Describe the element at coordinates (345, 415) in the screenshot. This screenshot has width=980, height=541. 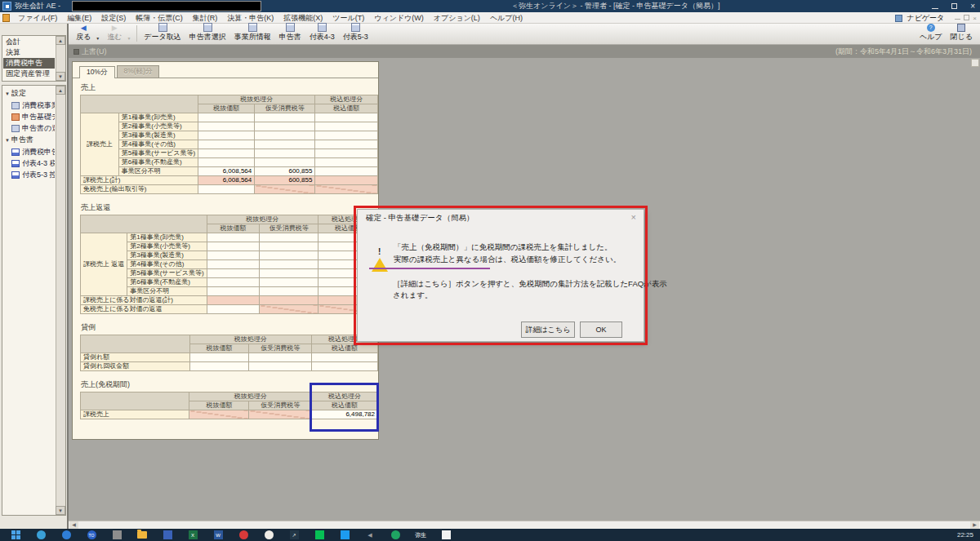
I see `table-cell: 6,498,782` at that location.